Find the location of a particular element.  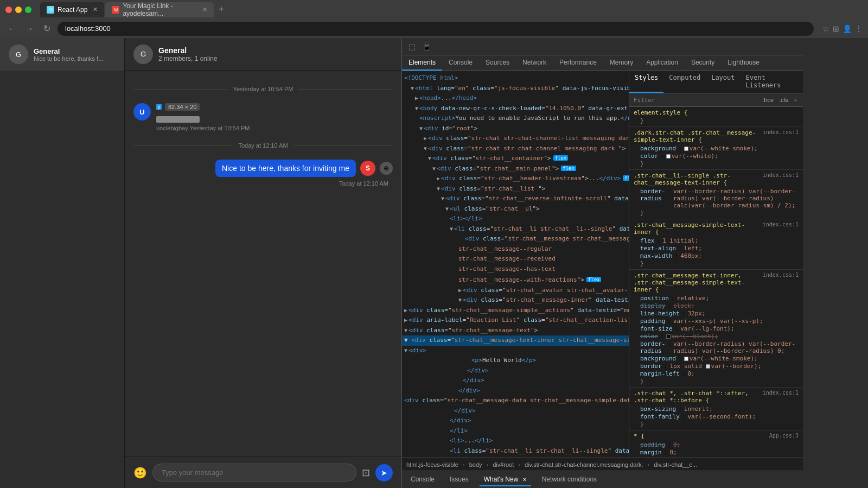

footer-tab-console: Console is located at coordinates (423, 480).